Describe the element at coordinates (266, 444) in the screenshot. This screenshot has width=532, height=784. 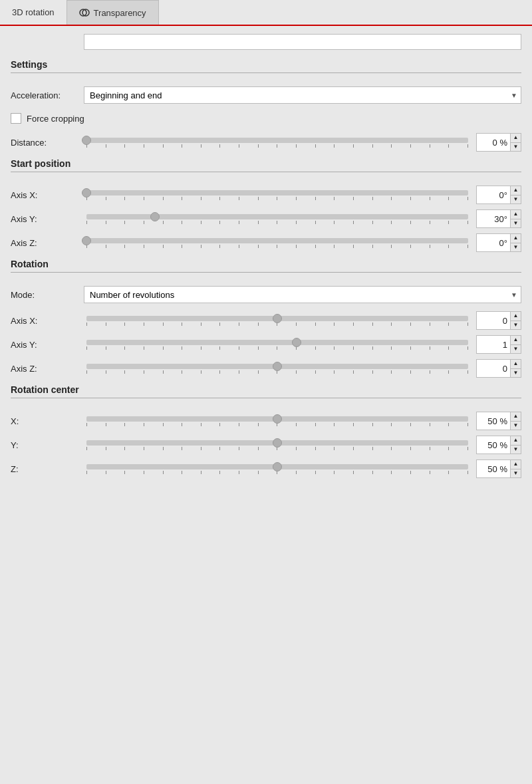
I see `field-row-center-y: Y:50 %▲▼` at that location.